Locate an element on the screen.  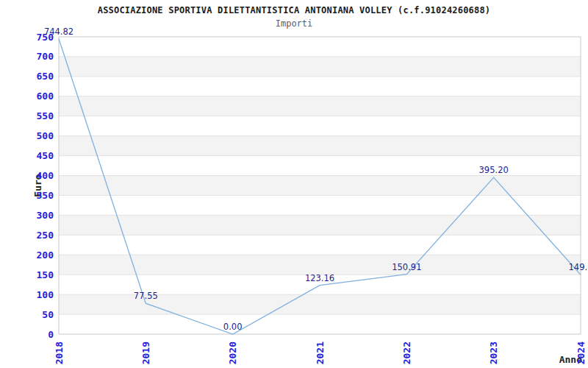
y-tick-label: 300 is located at coordinates (46, 215).